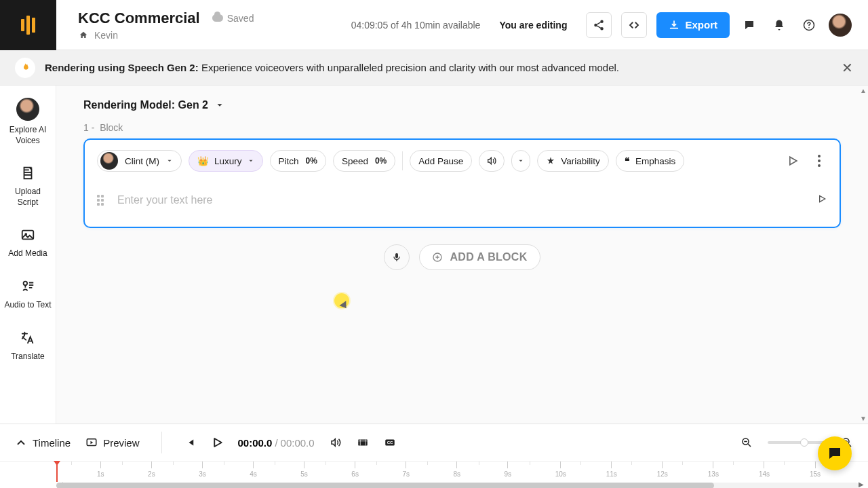 The height and width of the screenshot is (488, 868). I want to click on cursor-highlight, so click(342, 301).